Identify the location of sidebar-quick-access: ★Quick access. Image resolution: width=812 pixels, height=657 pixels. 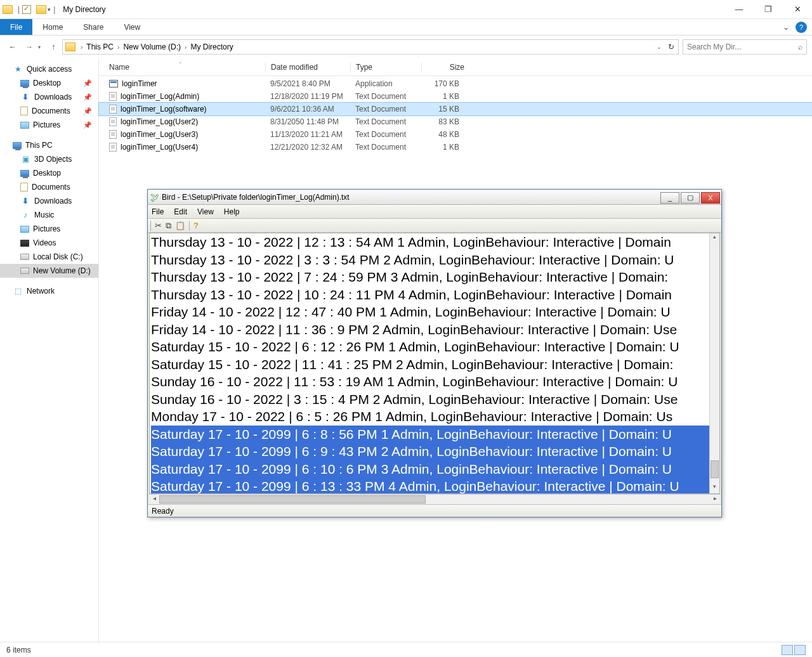
(49, 69).